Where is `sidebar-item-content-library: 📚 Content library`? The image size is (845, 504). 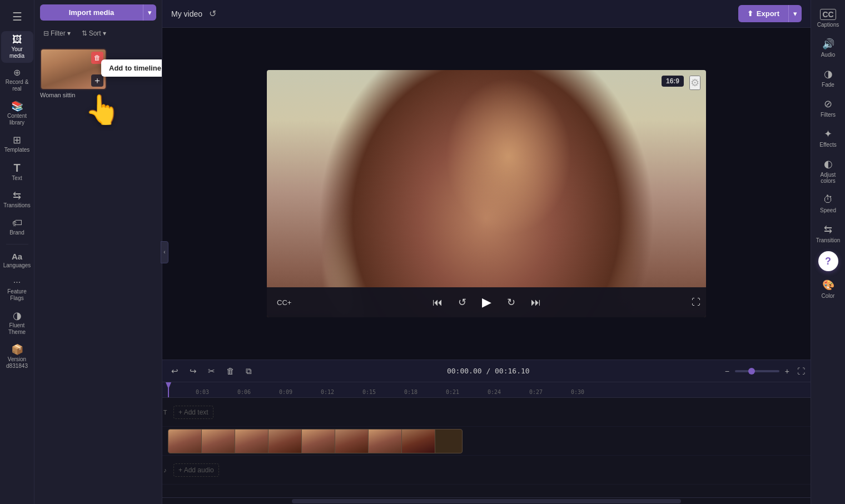 sidebar-item-content-library: 📚 Content library is located at coordinates (17, 113).